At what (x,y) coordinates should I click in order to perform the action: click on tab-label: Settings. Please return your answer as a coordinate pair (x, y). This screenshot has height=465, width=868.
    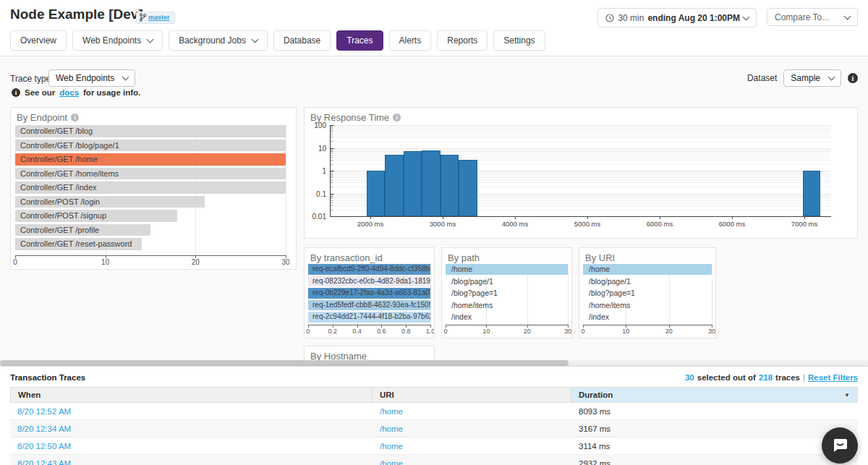
    Looking at the image, I should click on (519, 40).